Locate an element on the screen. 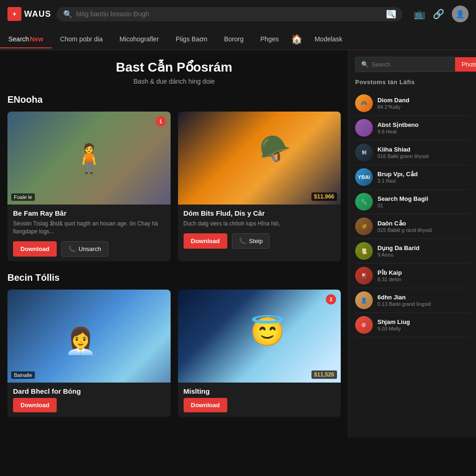 The height and width of the screenshot is (476, 476). sidebar-item-sub-8: 0.13 Barkl grand lingsid is located at coordinates (423, 304).